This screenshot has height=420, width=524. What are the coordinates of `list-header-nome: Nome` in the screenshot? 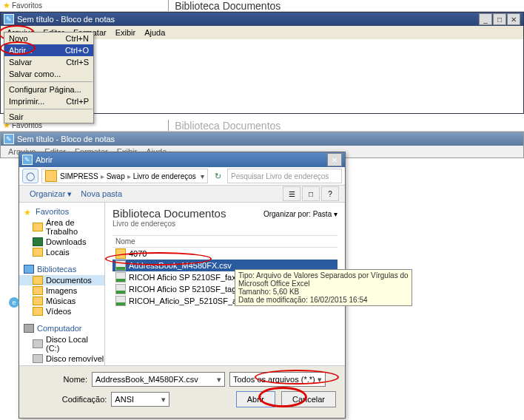 It's located at (225, 241).